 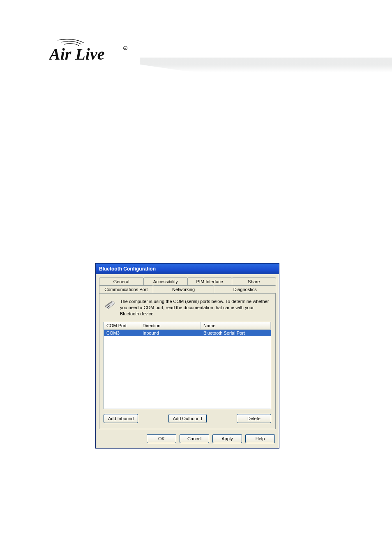 I want to click on add-inbound-button: Add Inbound, so click(x=121, y=419).